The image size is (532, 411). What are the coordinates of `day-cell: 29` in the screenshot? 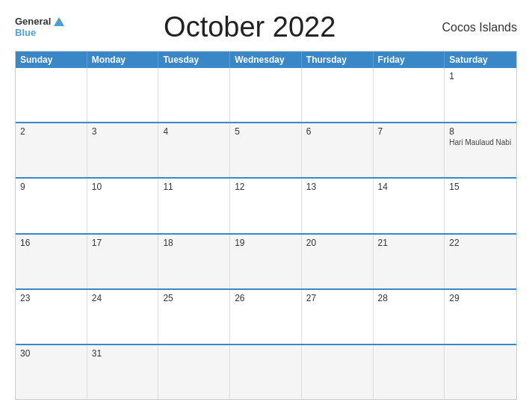 It's located at (480, 317).